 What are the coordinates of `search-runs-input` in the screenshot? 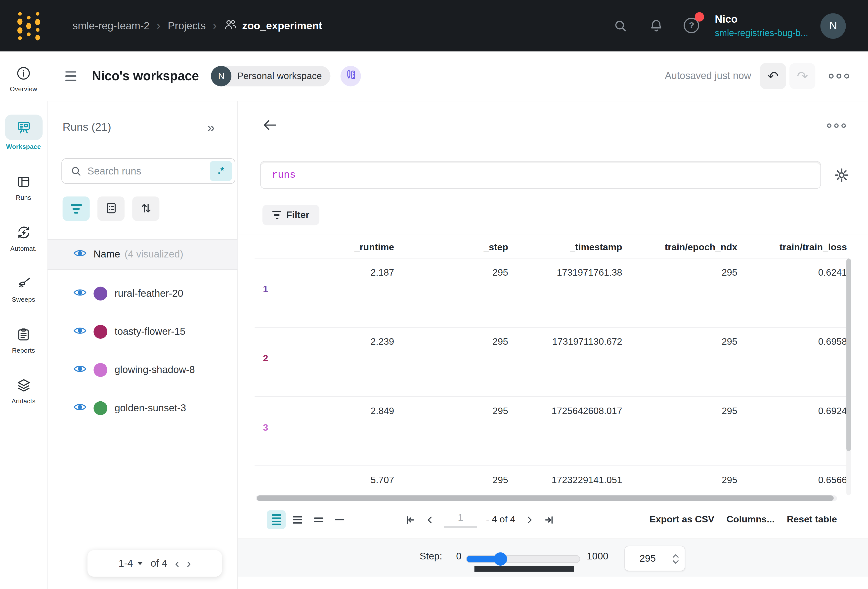 It's located at (149, 171).